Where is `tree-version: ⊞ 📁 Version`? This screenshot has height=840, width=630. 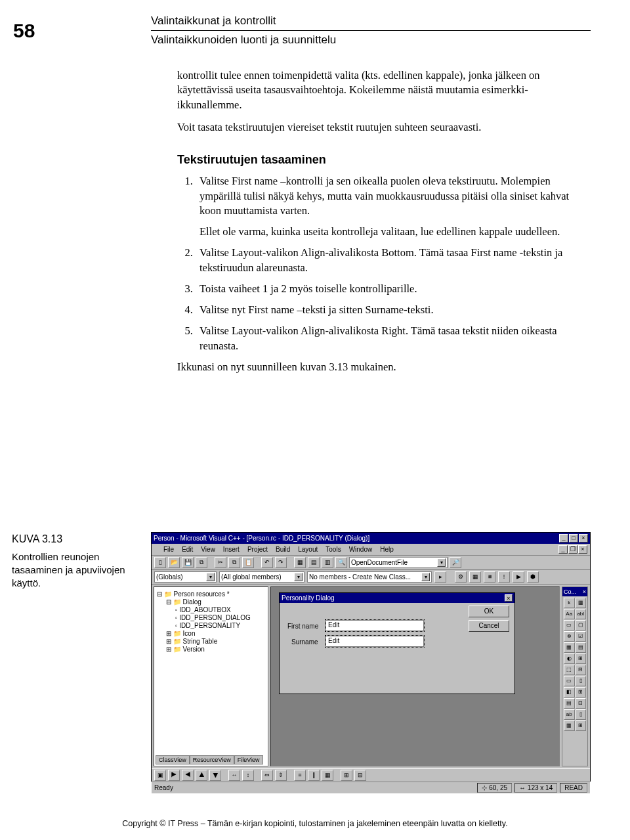 tree-version: ⊞ 📁 Version is located at coordinates (211, 649).